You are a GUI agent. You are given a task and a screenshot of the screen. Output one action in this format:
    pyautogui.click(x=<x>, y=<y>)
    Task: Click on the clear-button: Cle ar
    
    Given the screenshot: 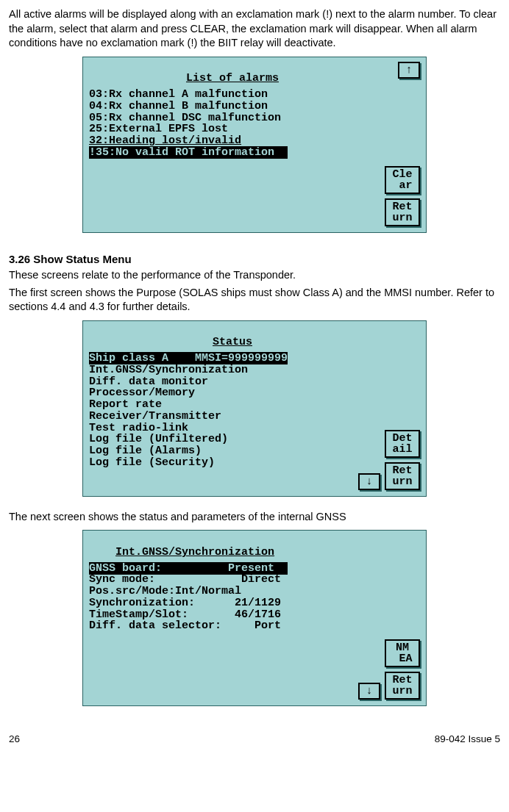 What is the action you would take?
    pyautogui.click(x=402, y=180)
    